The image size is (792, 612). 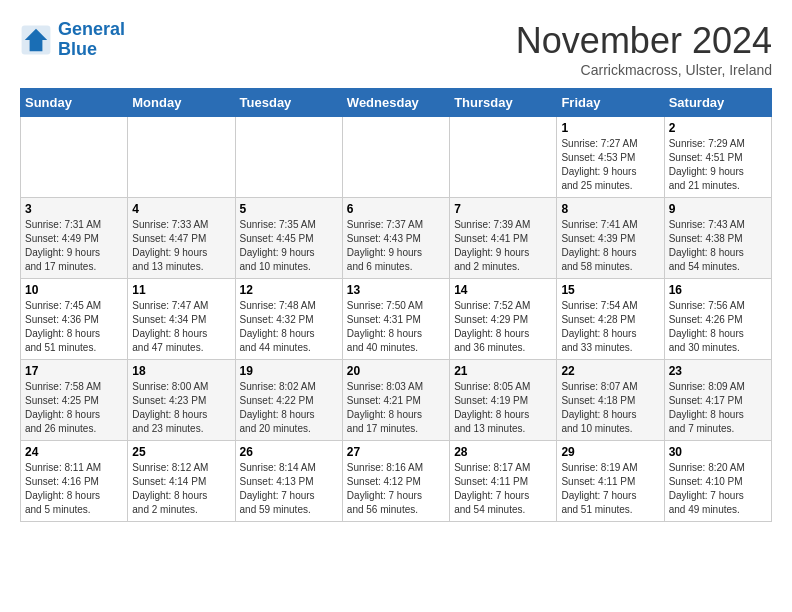 I want to click on weekday-header-friday: Friday, so click(x=610, y=103).